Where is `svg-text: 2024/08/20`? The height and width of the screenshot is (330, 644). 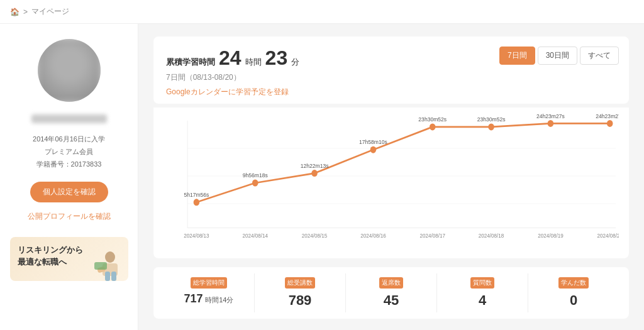 svg-text: 2024/08/20 is located at coordinates (608, 235).